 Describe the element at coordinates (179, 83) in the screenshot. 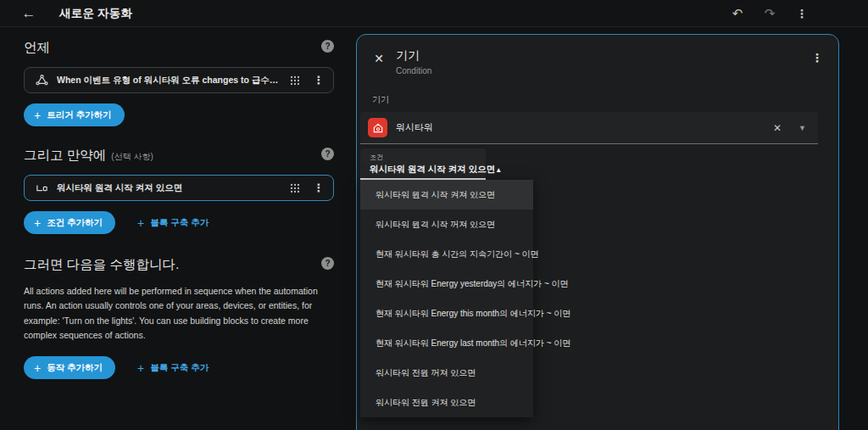

I see `section-when: 언제 ? When 이벤트 유형 of 워시타워 오류 changes to 급…` at that location.